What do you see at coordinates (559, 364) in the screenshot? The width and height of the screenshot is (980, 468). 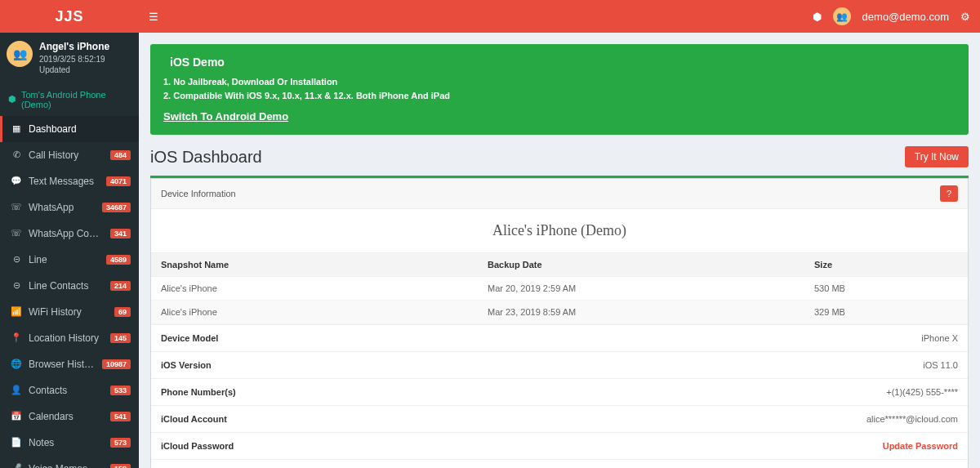 I see `info-row: iOS VersioniOS 11.0` at bounding box center [559, 364].